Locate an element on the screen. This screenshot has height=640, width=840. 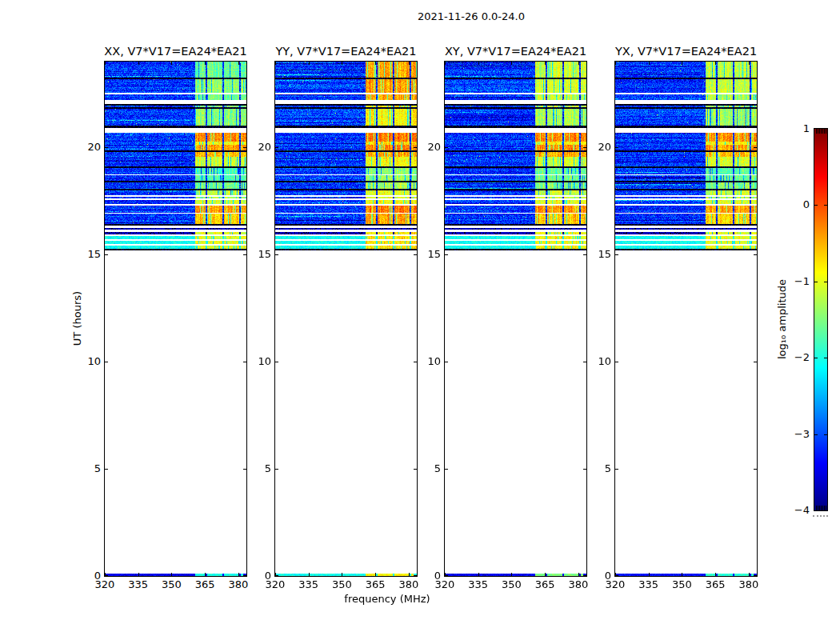
colorbar-extend-dots is located at coordinates (821, 516).